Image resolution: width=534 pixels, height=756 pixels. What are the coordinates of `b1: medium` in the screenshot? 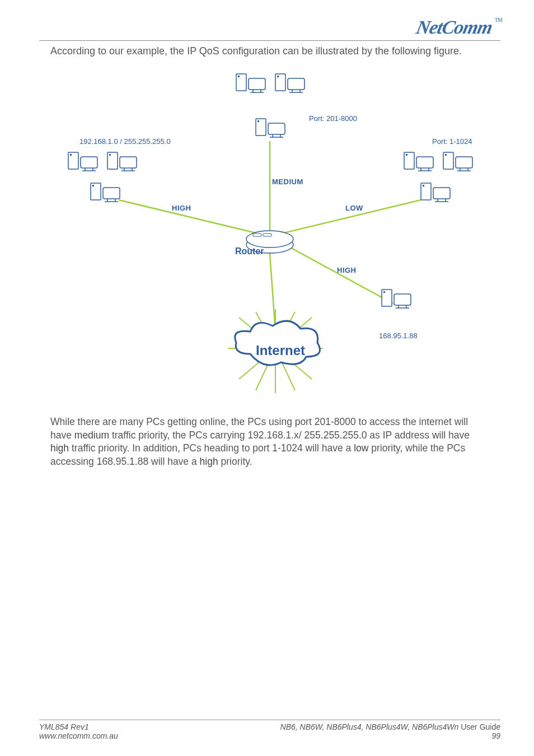 It's located at (92, 435).